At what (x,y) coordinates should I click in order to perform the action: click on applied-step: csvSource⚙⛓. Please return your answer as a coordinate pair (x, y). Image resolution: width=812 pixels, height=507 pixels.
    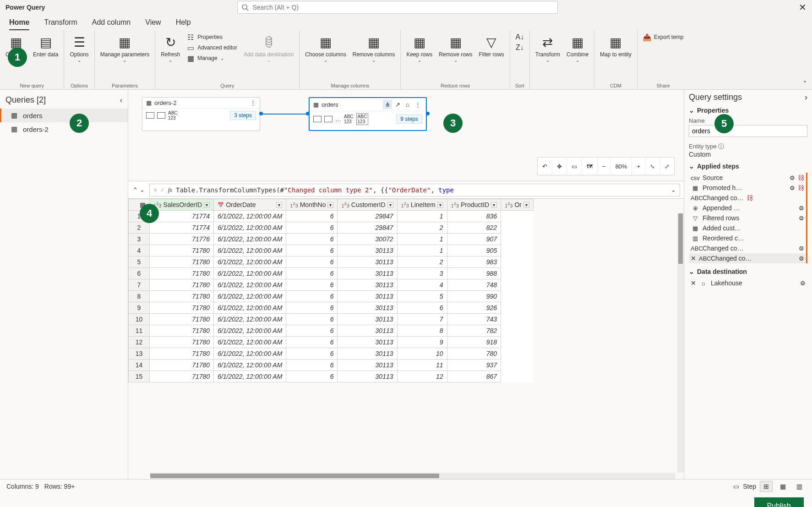
    Looking at the image, I should click on (747, 178).